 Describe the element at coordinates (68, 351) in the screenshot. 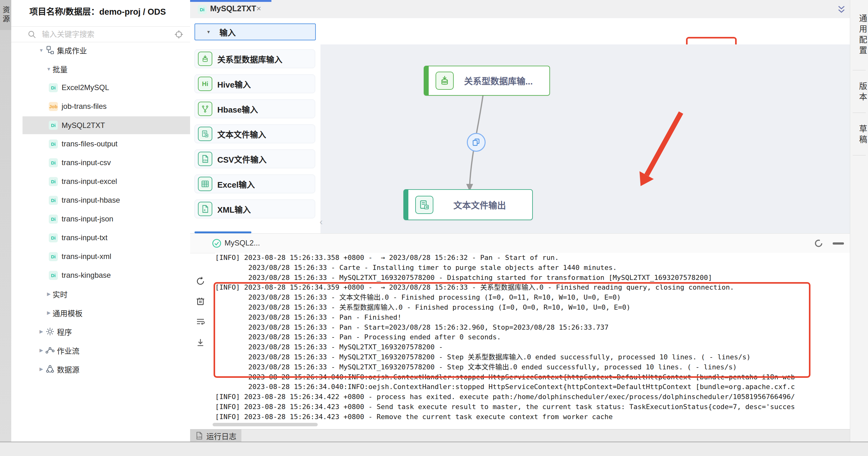

I see `sidebar-item-label: 作业流` at that location.